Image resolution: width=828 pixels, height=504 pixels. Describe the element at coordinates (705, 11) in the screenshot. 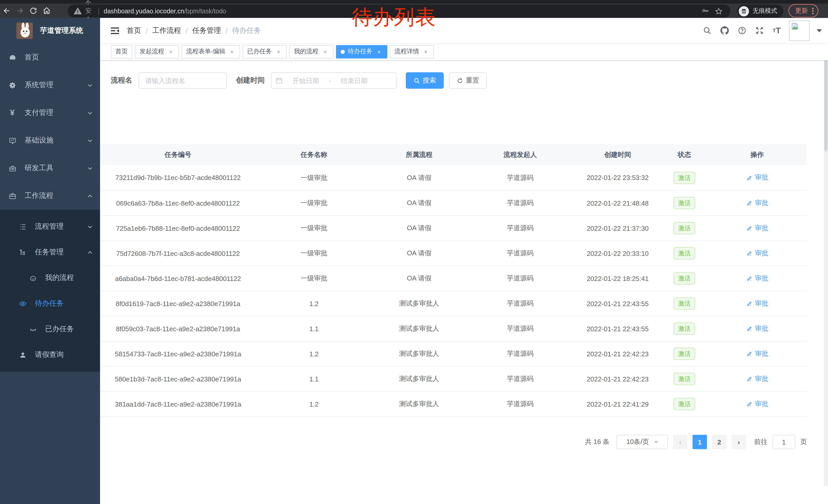

I see `password-key-icon` at that location.